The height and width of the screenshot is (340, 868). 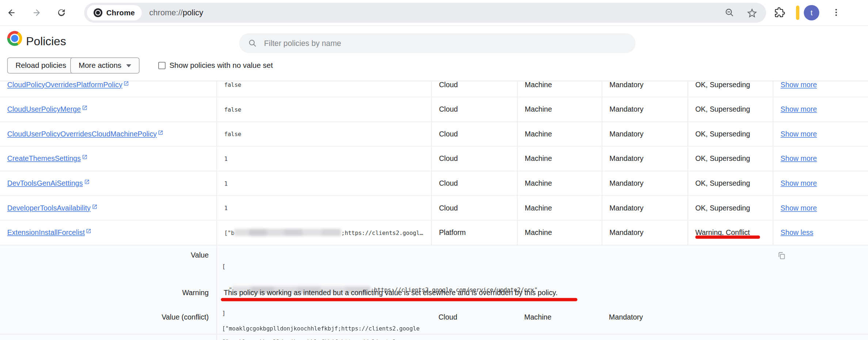 I want to click on policy-detail-partial-row: Value (conflict) ["moaklgcgokbgplldonjko…, so click(x=434, y=337).